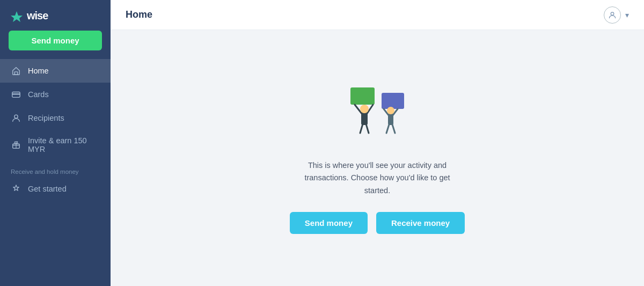 This screenshot has width=644, height=286. I want to click on home-description: This is where you'll see your activity a…, so click(377, 178).